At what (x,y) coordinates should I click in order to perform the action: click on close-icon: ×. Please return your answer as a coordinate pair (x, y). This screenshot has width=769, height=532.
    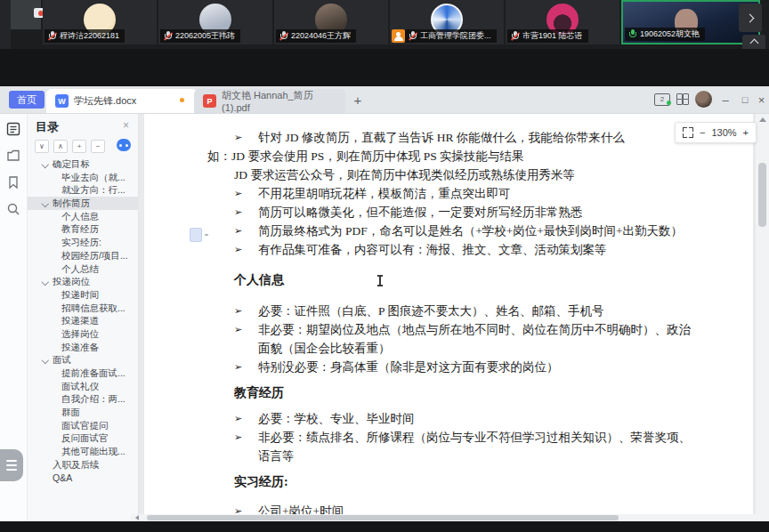
    Looking at the image, I should click on (126, 125).